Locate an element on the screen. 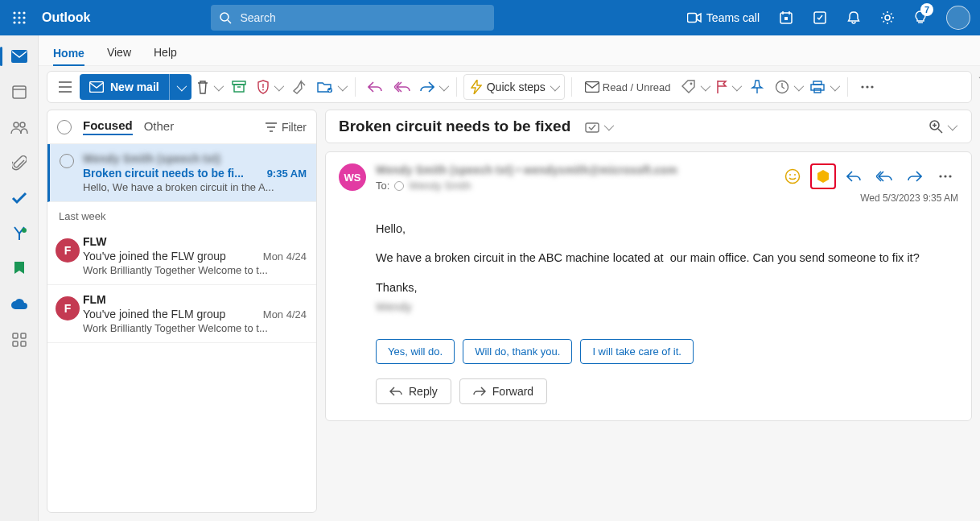  brand-label: Outlook is located at coordinates (66, 18).